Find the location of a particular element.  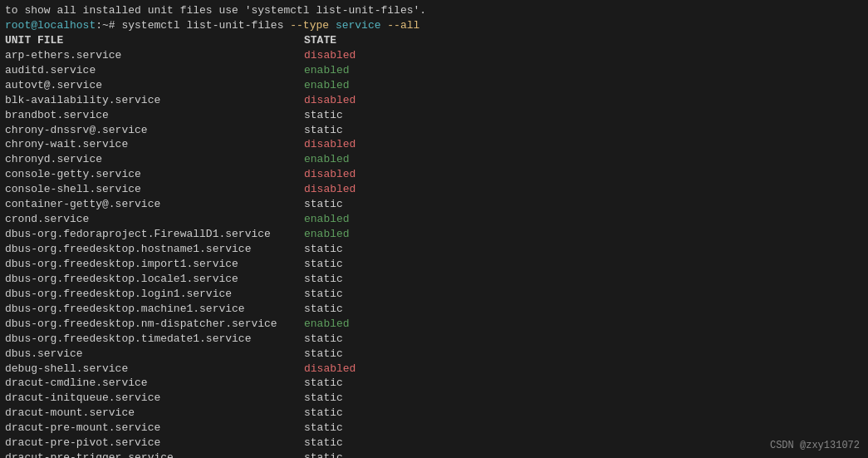

unit-name: chrony-dnssrv@.service is located at coordinates (154, 131).